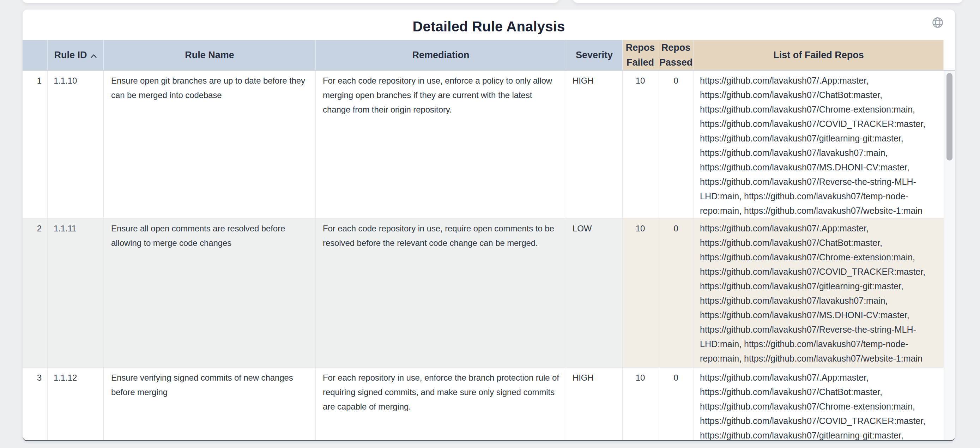 This screenshot has width=980, height=448. Describe the element at coordinates (76, 55) in the screenshot. I see `column-header-rule-id: Rule ID` at that location.